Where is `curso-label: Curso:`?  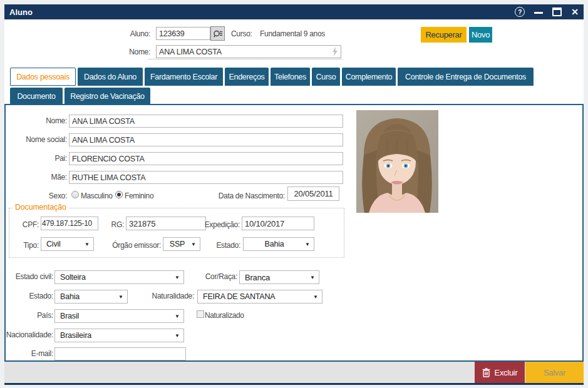 curso-label: Curso: is located at coordinates (242, 34).